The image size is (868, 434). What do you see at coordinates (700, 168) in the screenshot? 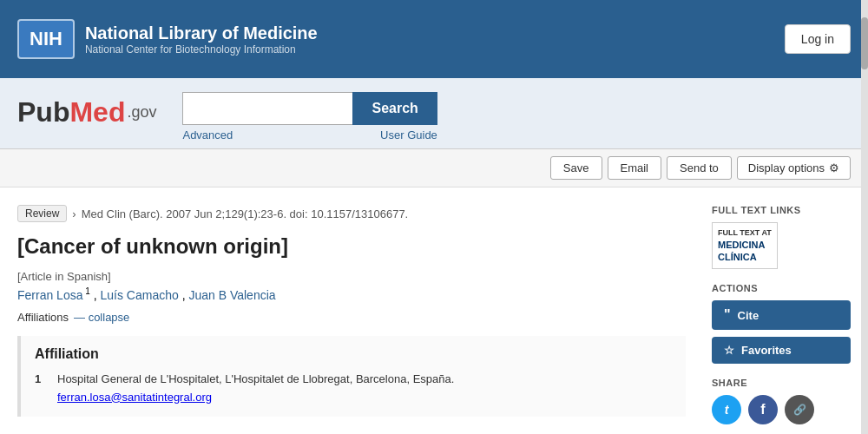
I see `send-to-button: Send to` at bounding box center [700, 168].